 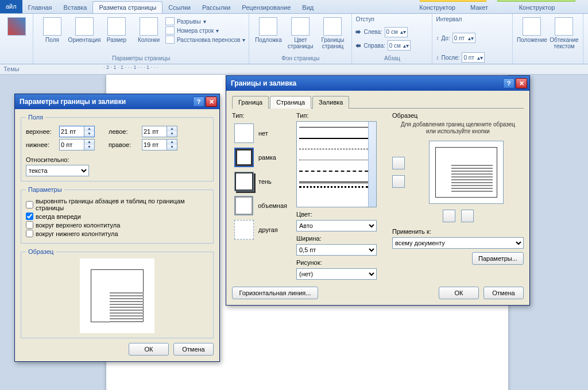 I want to click on line-numbers-menu: Номера строк ▾, so click(x=206, y=30).